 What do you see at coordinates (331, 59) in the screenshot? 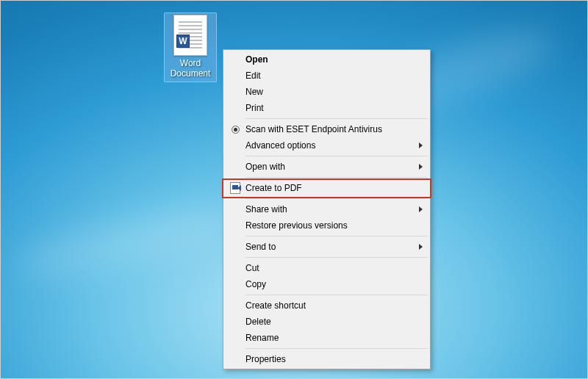
I see `menu-item-label: Open` at bounding box center [331, 59].